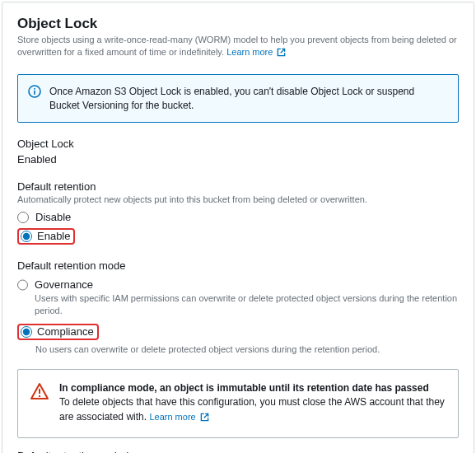 The height and width of the screenshot is (453, 476). I want to click on mode-governance-option: Governance Users with specific IAM permi…, so click(238, 298).